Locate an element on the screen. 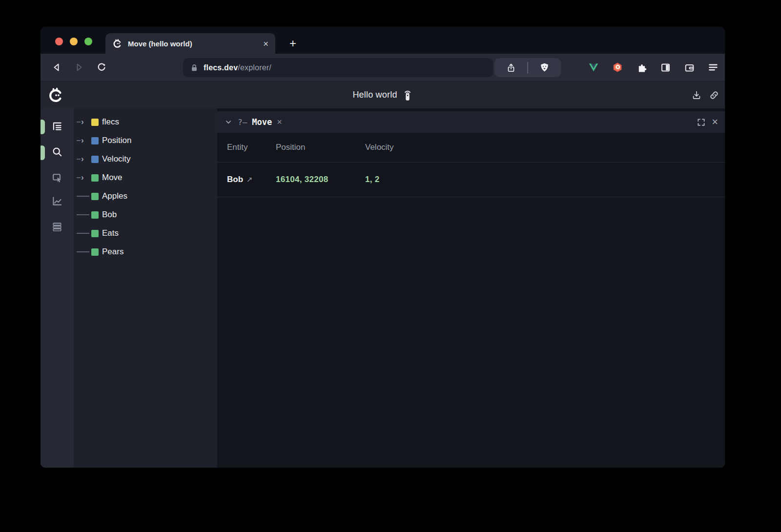  entity-cell: Bob ↗ is located at coordinates (251, 180).